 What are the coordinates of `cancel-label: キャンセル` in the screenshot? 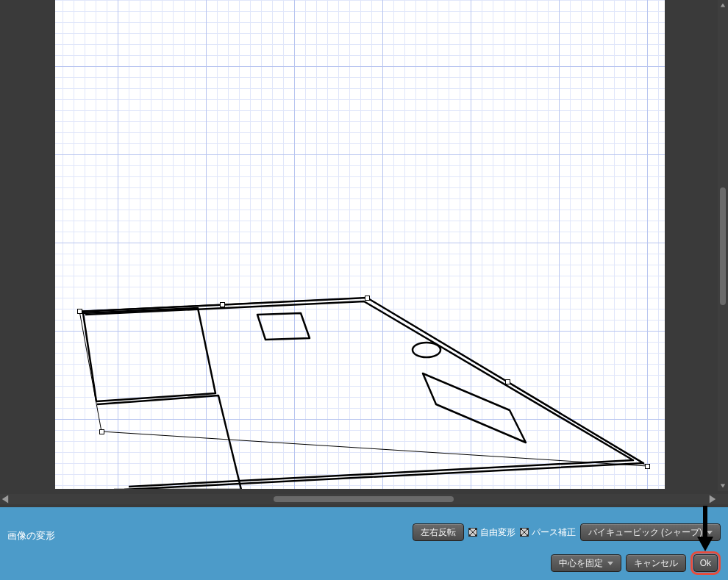 It's located at (656, 563).